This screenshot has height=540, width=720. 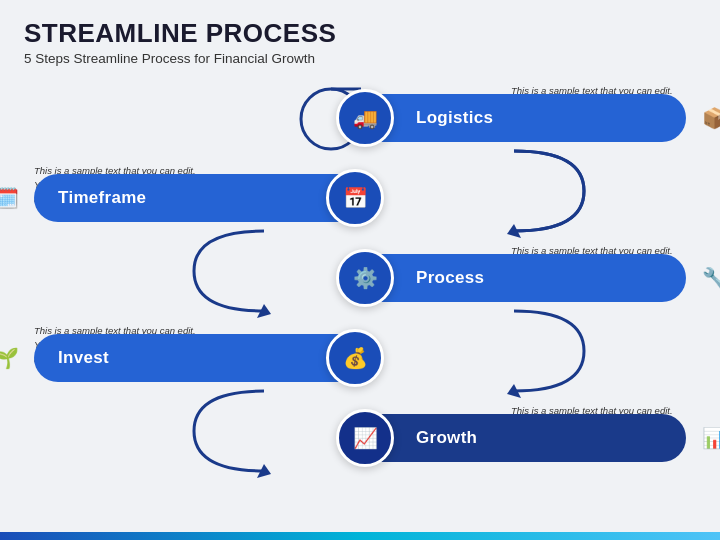 I want to click on step-3-label: Process, so click(x=450, y=278).